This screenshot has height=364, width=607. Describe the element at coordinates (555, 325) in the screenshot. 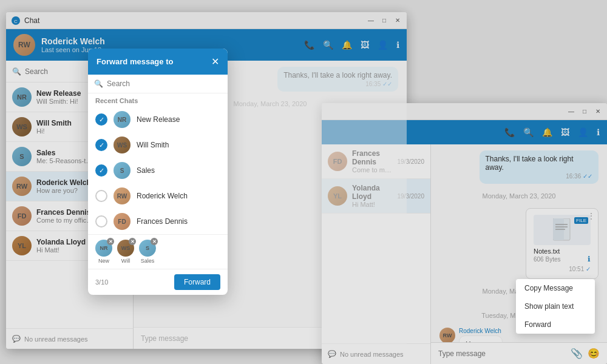

I see `context-forward: Forward` at that location.